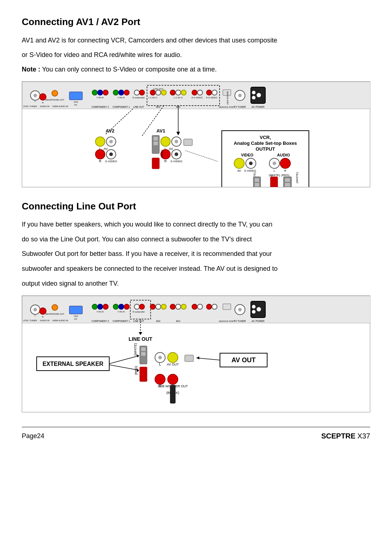  I want to click on svg-text: TV TUNER, so click(240, 107).